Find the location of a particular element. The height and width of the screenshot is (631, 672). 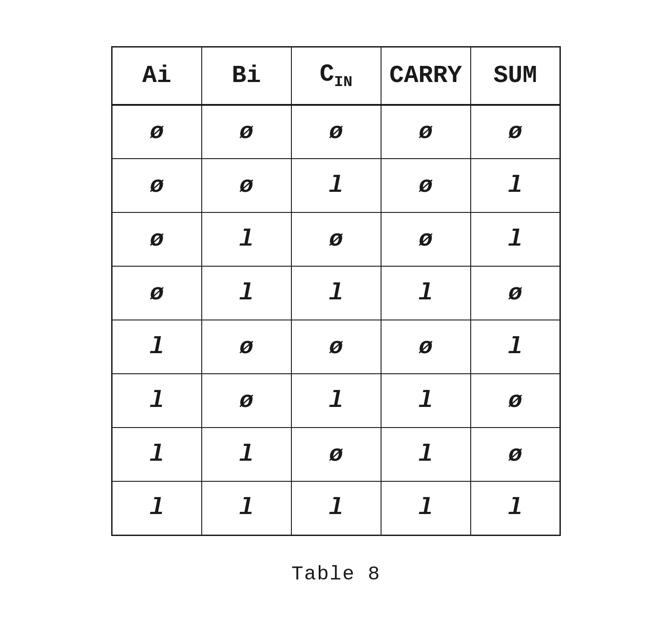

col-header-carry: CARRY is located at coordinates (426, 76).